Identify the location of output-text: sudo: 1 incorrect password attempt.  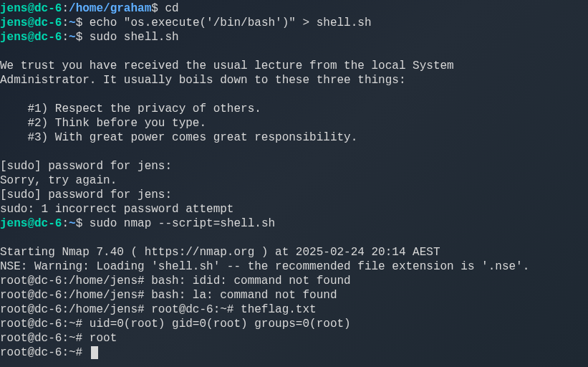
(117, 209).